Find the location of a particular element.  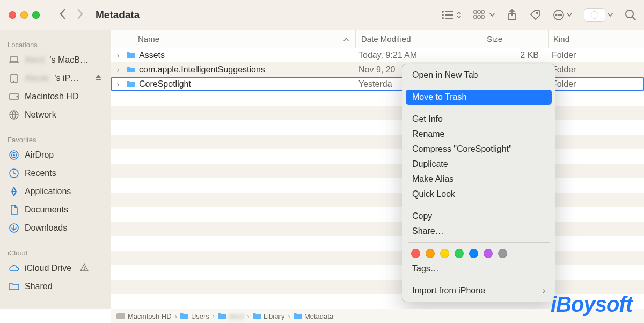

tag-gray is located at coordinates (502, 253).